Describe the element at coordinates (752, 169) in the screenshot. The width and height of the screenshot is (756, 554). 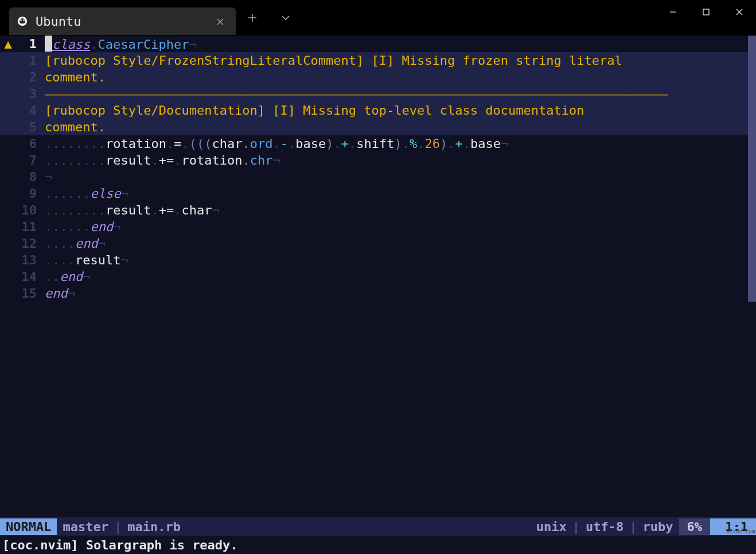
I see `scrollbar-thumb` at that location.